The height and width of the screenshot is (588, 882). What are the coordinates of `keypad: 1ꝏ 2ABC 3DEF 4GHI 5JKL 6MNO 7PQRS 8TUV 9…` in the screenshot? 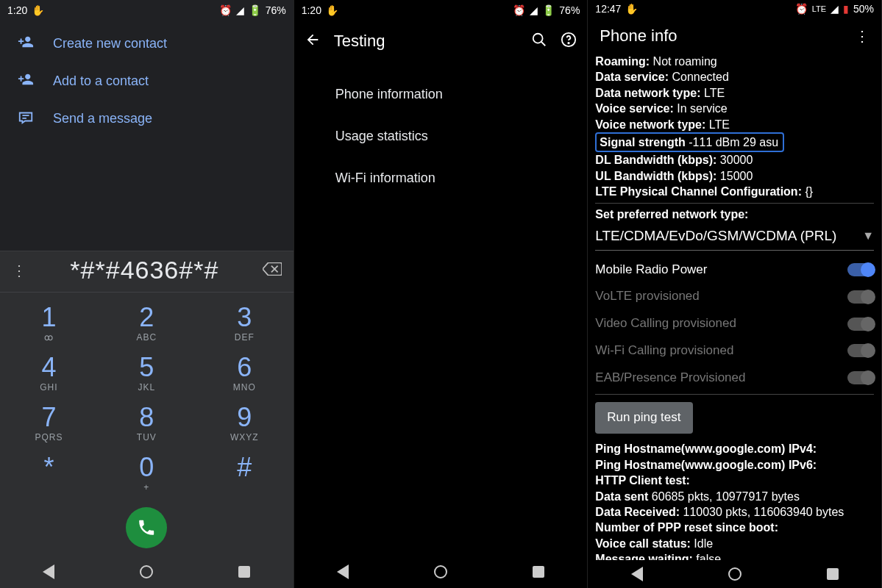 It's located at (147, 397).